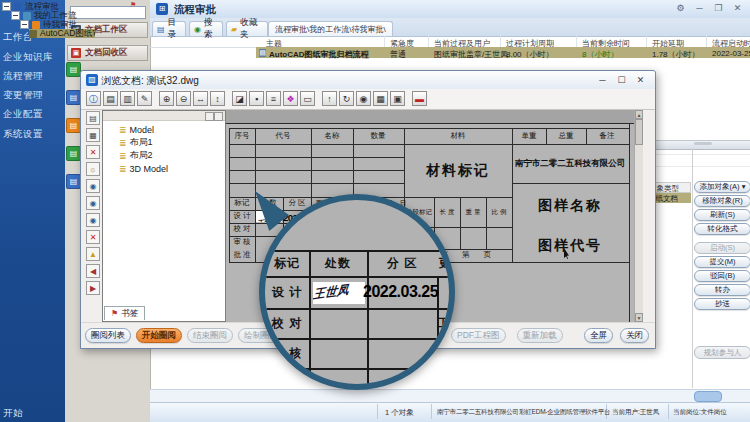 The width and height of the screenshot is (750, 422). What do you see at coordinates (164, 130) in the screenshot?
I see `layout-tree-item: ≣Model` at bounding box center [164, 130].